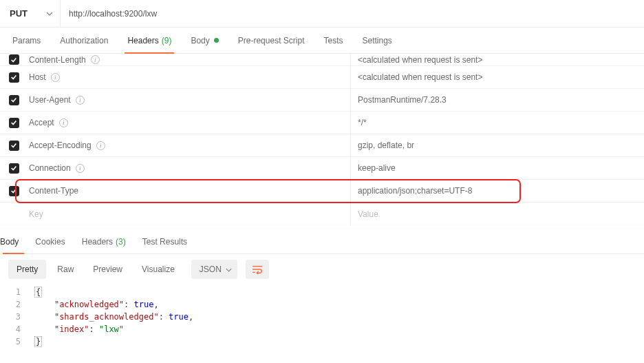 The width and height of the screenshot is (644, 363). I want to click on headers-count: (9), so click(167, 41).